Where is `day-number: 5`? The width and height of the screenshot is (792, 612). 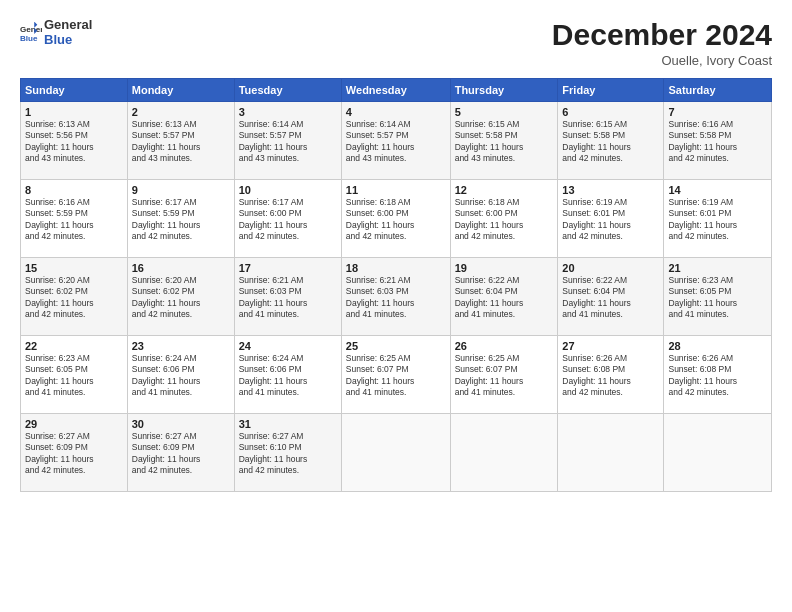
day-number: 5 is located at coordinates (504, 112).